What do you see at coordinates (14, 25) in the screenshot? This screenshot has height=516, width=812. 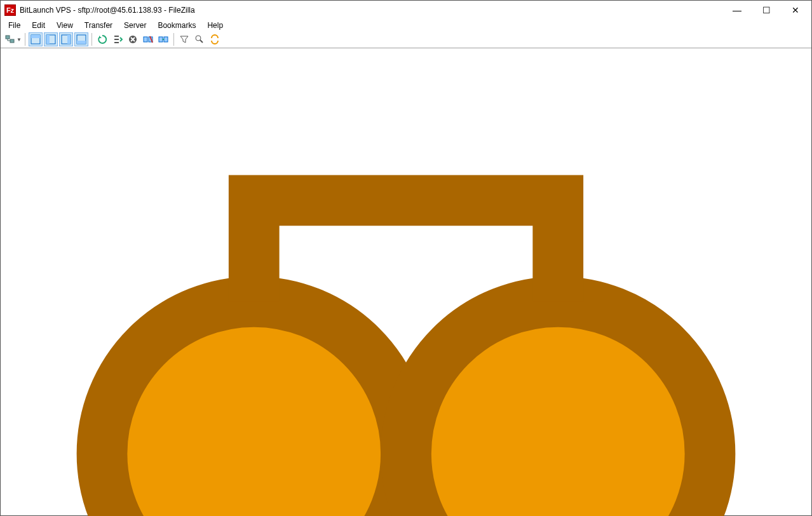 I see `menu-file: File` at bounding box center [14, 25].